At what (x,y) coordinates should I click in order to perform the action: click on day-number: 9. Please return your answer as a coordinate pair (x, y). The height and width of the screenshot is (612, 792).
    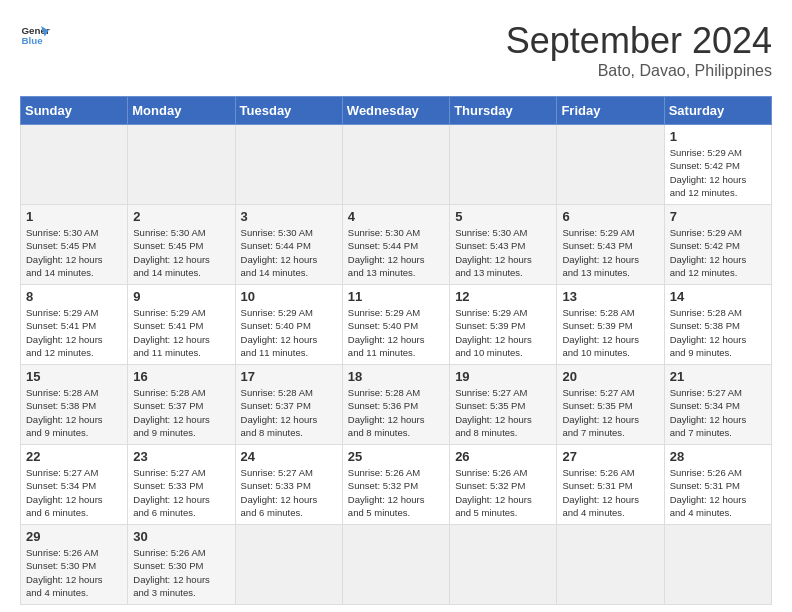
    Looking at the image, I should click on (181, 296).